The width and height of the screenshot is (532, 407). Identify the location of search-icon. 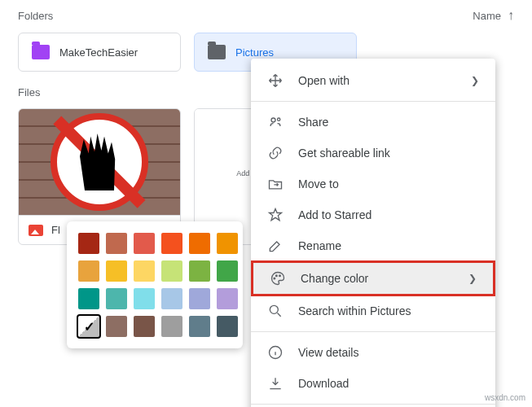
(275, 311).